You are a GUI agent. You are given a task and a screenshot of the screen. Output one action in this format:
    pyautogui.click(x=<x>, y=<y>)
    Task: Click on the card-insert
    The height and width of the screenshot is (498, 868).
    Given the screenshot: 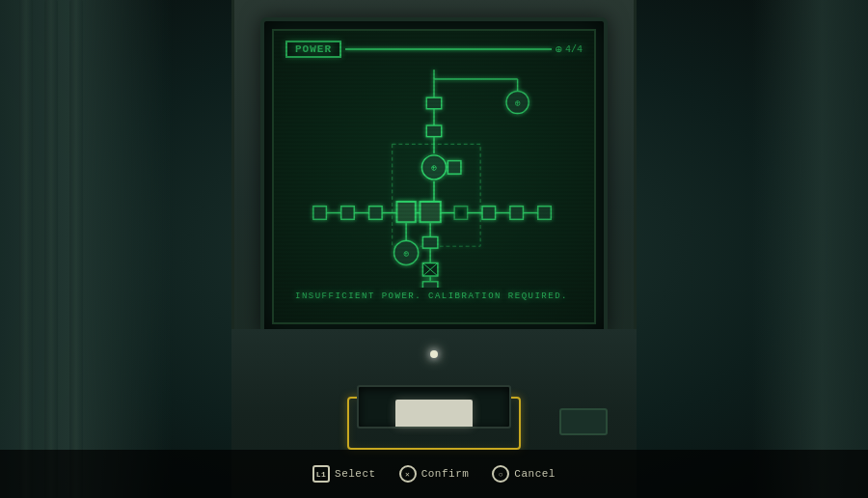 What is the action you would take?
    pyautogui.click(x=434, y=413)
    